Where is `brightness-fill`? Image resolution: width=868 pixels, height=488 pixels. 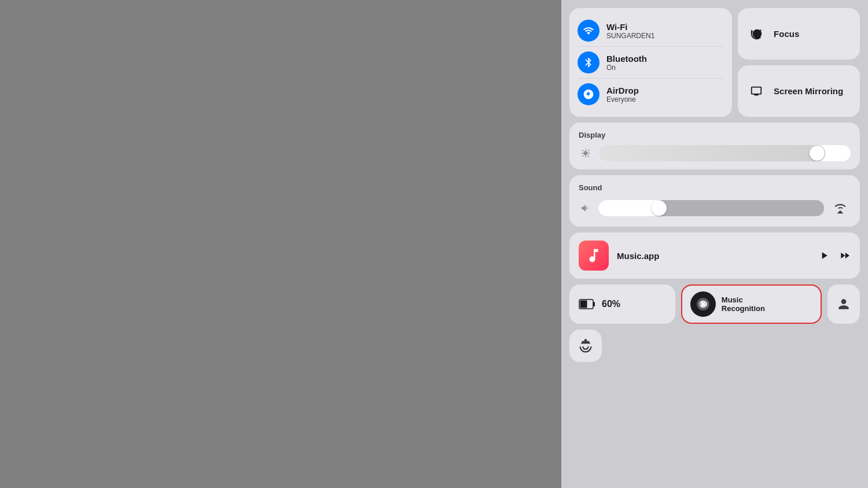
brightness-fill is located at coordinates (712, 153).